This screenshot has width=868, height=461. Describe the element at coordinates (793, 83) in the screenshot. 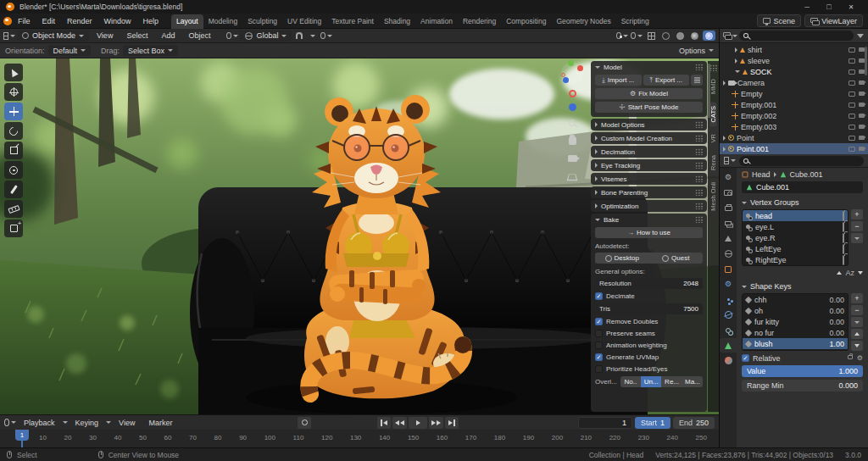

I see `outliner-row-camera: Camera` at that location.